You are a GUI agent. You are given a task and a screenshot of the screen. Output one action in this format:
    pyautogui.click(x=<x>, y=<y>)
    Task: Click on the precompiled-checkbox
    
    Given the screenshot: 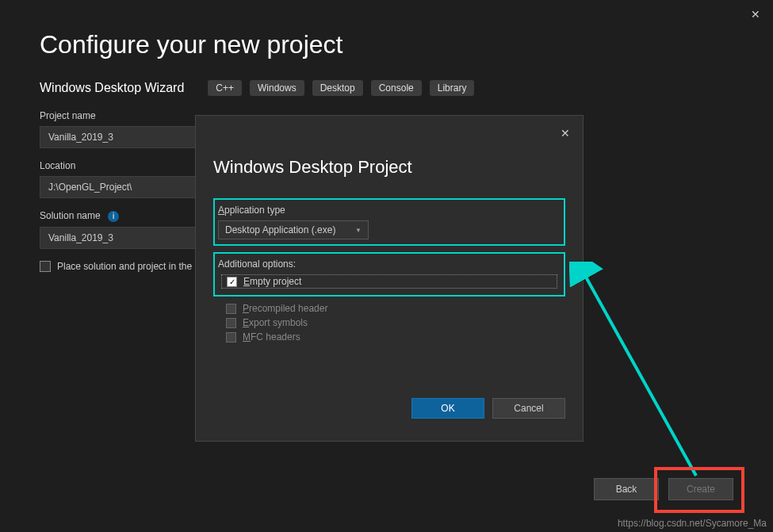 What is the action you would take?
    pyautogui.click(x=232, y=309)
    